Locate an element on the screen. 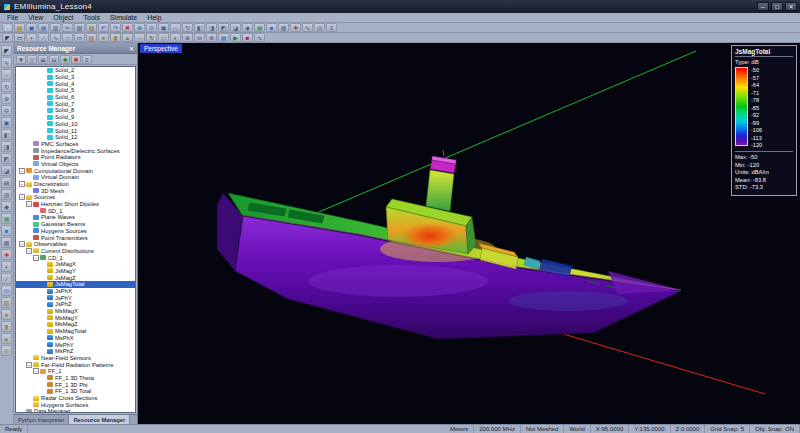 The width and height of the screenshot is (800, 433). tree-item-solid-9: Solid_9 is located at coordinates (76, 118).